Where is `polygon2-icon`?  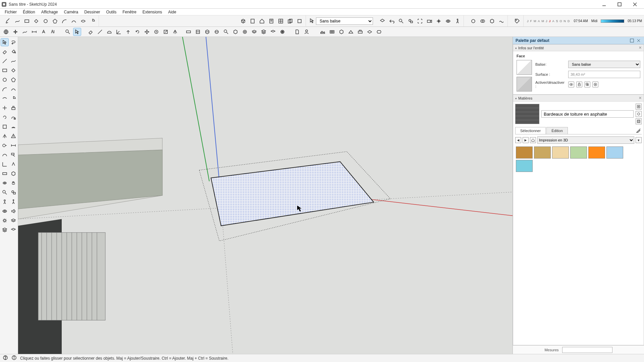
polygon2-icon is located at coordinates (13, 80).